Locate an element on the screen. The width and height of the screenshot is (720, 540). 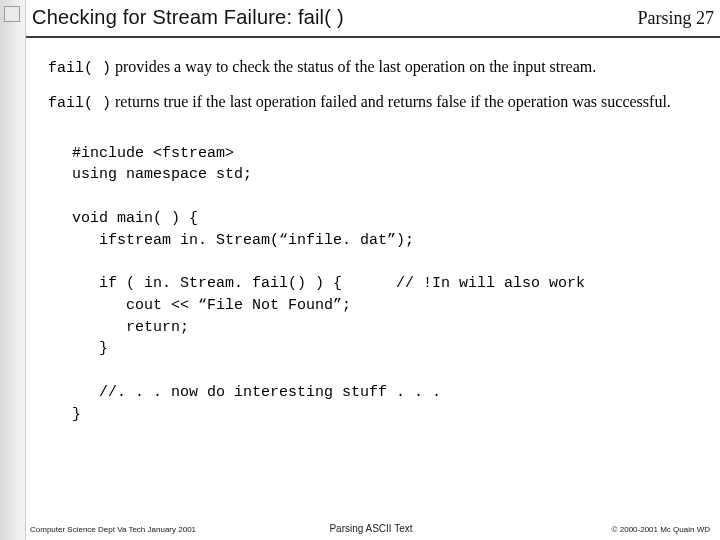
para2-text: returns true if the last operation faile… is located at coordinates (391, 102).